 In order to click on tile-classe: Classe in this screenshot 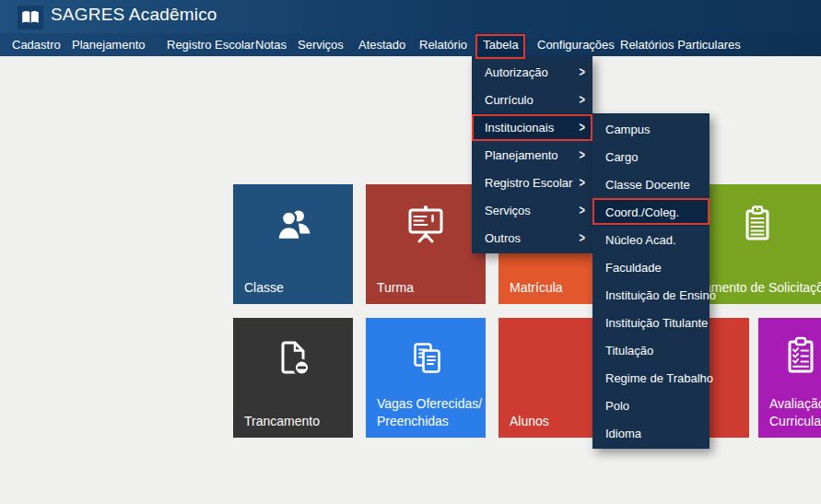, I will do `click(293, 244)`.